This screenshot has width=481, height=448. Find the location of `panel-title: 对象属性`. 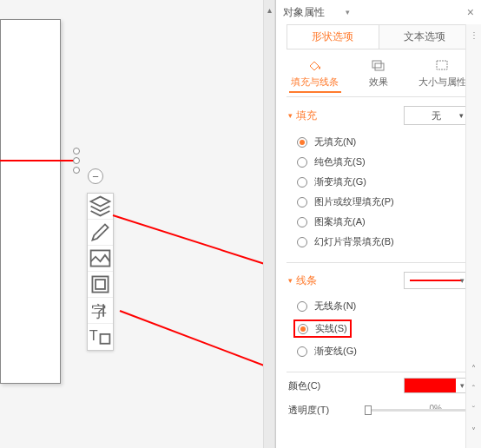

panel-title: 对象属性 is located at coordinates (304, 12).